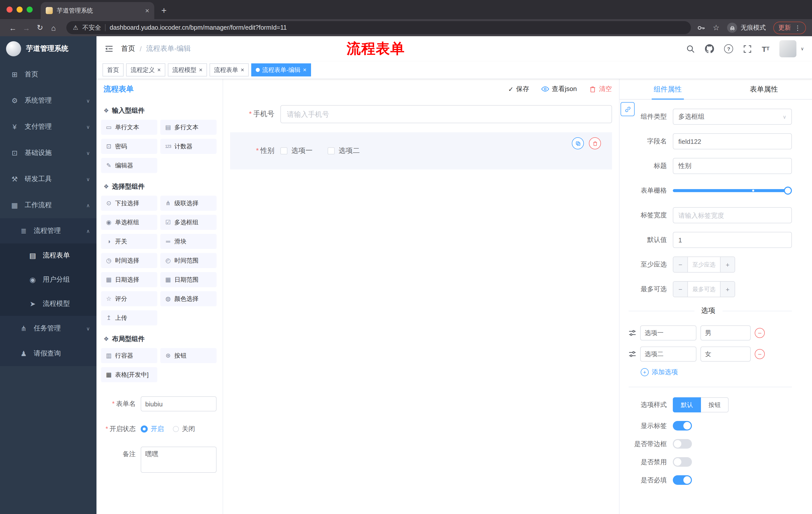  I want to click on palette-item-select: ⊙下拉选择, so click(129, 203).